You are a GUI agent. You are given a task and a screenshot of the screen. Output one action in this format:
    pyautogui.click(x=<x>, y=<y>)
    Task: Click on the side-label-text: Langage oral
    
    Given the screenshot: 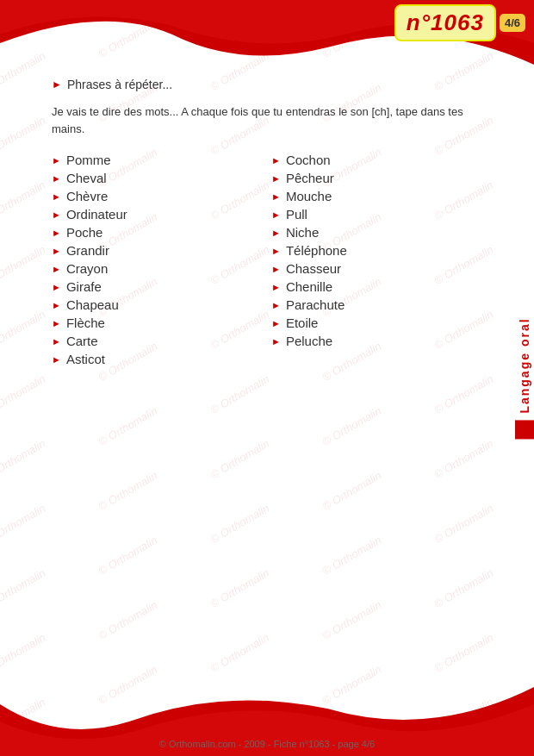 What is the action you would take?
    pyautogui.click(x=525, y=366)
    